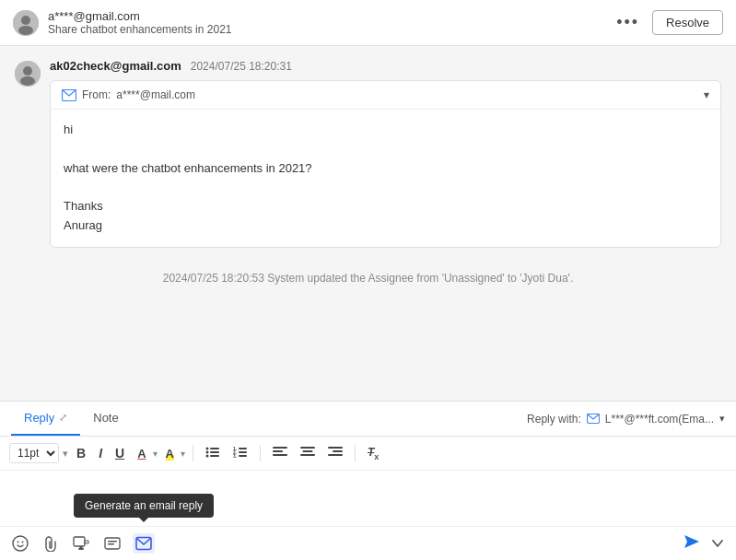 The height and width of the screenshot is (560, 736). Describe the element at coordinates (72, 418) in the screenshot. I see `reply-tabs-left: Reply ⤢ Note` at that location.